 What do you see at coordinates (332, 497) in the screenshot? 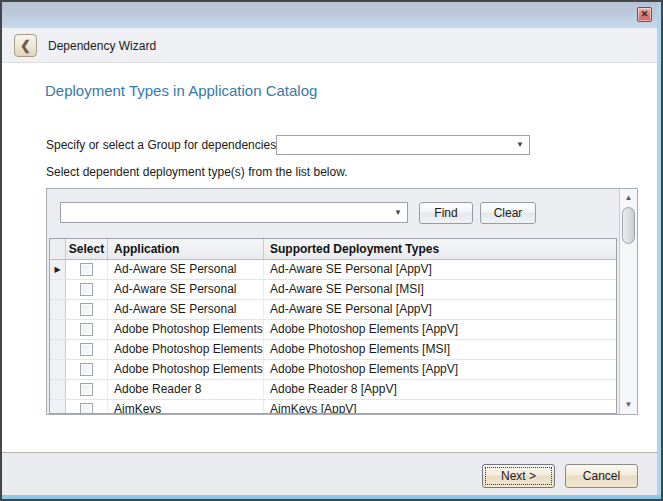
I see `window-edge-glow-bottom` at bounding box center [332, 497].